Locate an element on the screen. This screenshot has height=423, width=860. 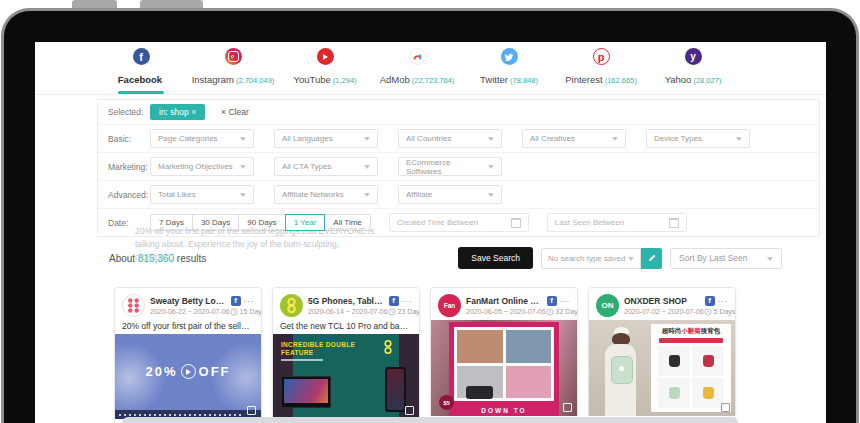
ad-card: Sweaty Betty London | Wom... 2020-06-22 … is located at coordinates (188, 355).